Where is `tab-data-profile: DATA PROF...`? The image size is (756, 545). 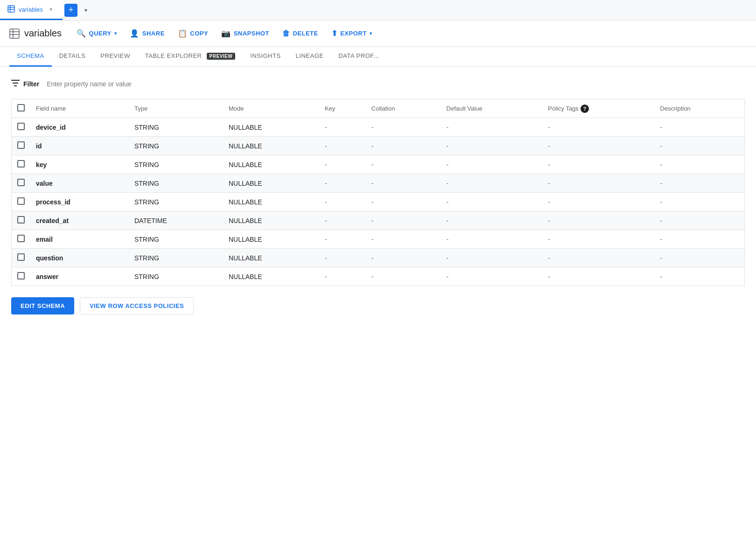 tab-data-profile: DATA PROF... is located at coordinates (358, 57).